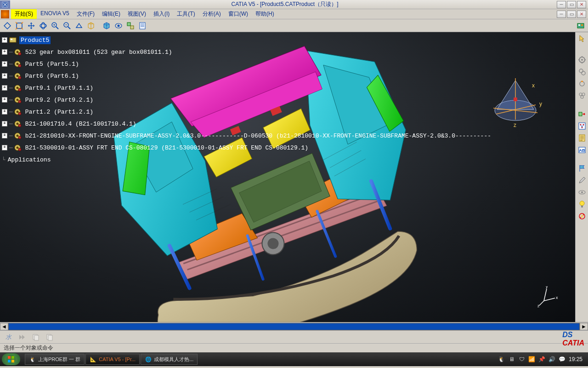  Describe the element at coordinates (59, 88) in the screenshot. I see `tree-node-label: Part9.1 (Part9.1.1)` at that location.